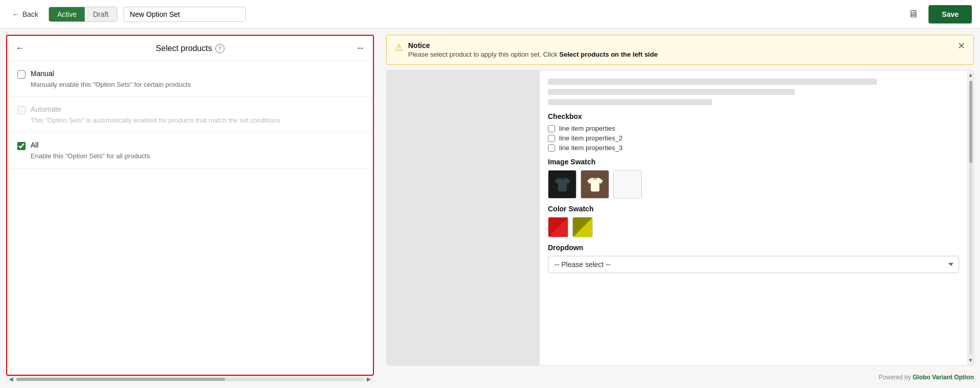 The width and height of the screenshot is (980, 388). Describe the element at coordinates (753, 148) in the screenshot. I see `checkbox-row-3: line item properties_3` at that location.